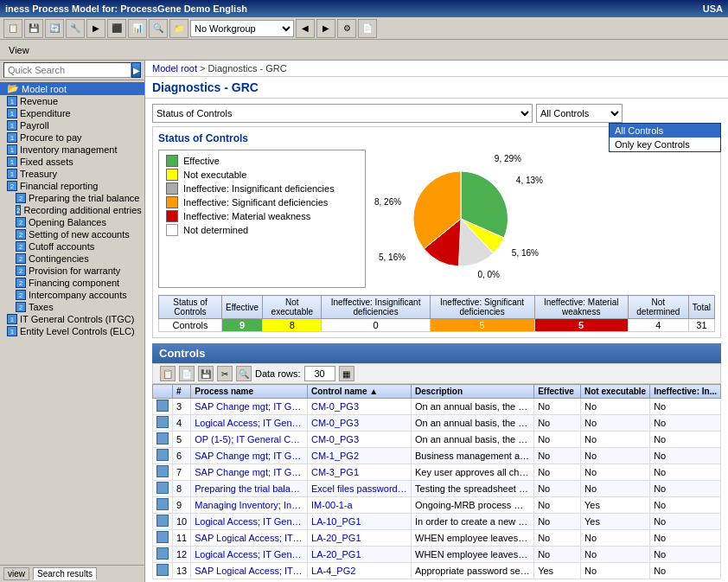  What do you see at coordinates (73, 150) in the screenshot?
I see `sidebar-item-inventory: 1 Inventory management` at bounding box center [73, 150].